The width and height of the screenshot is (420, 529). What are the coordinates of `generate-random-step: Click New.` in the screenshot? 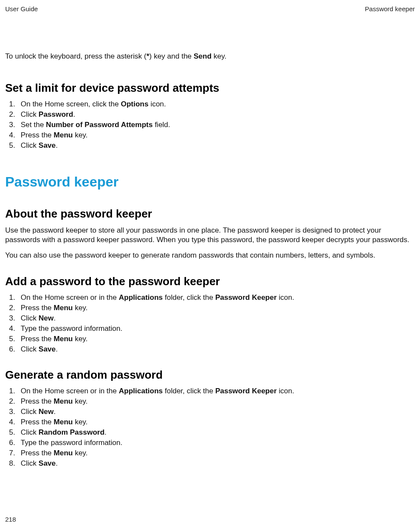 It's located at (216, 412).